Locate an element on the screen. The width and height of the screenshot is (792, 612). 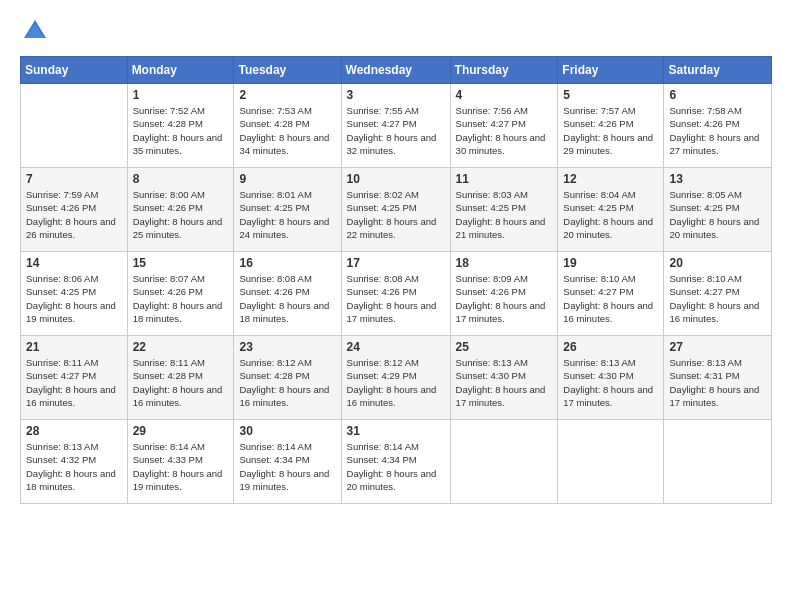
day-info: Sunrise: 7:52 AMSunset: 4:28 PMDaylight:… is located at coordinates (181, 130).